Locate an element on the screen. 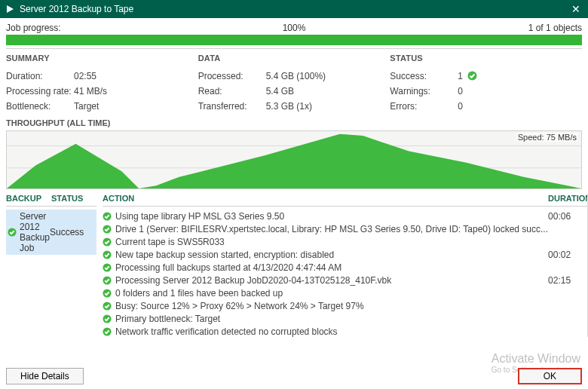  action-row: Processing Server 2012 Backup JobD2020-0… is located at coordinates (345, 280).